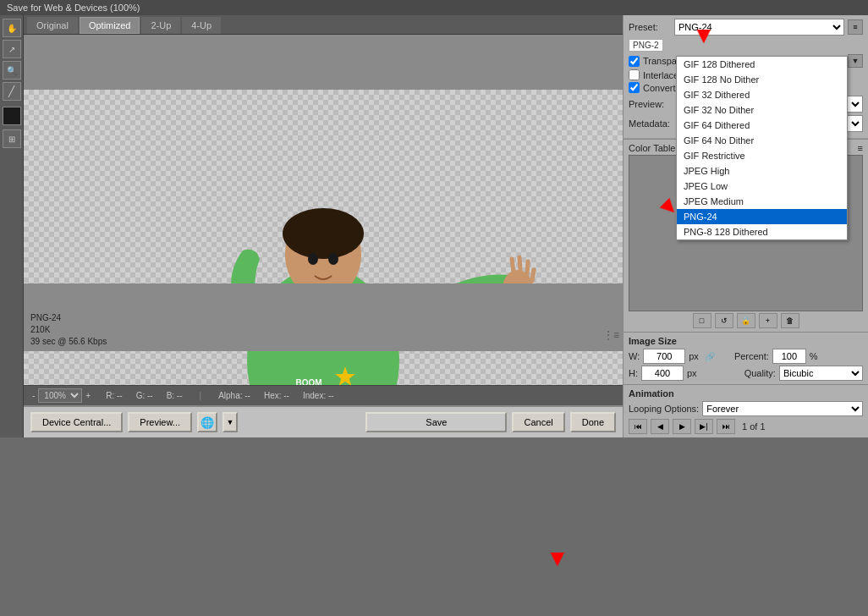 This screenshot has width=868, height=616. I want to click on quality-select: Bicubic, so click(821, 373).